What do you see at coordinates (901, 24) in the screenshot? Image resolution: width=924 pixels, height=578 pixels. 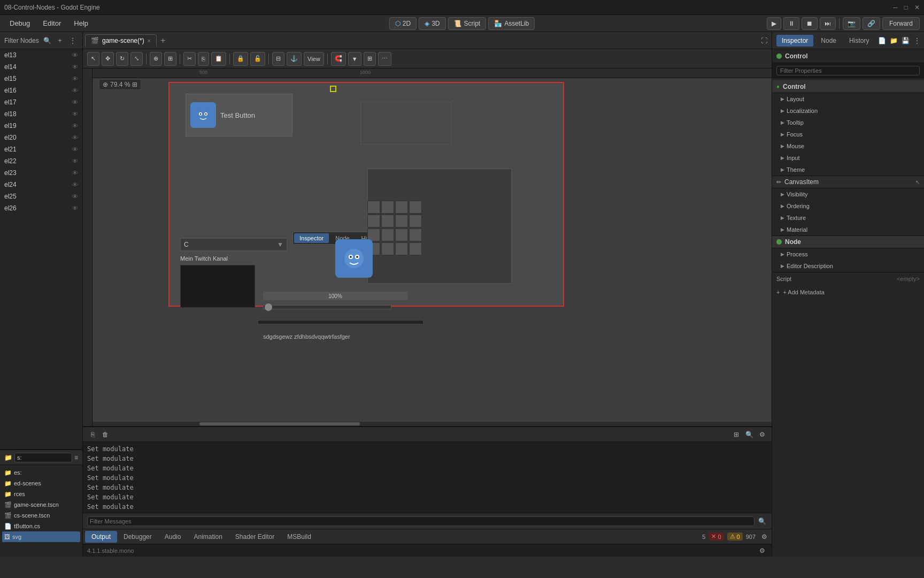 I see `forward-btn: Forward` at bounding box center [901, 24].